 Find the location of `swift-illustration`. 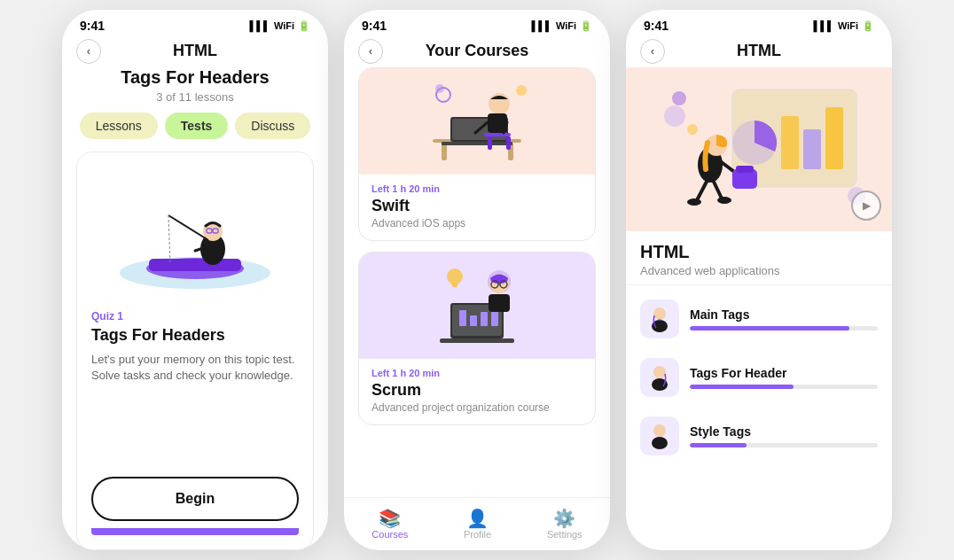

swift-illustration is located at coordinates (477, 121).